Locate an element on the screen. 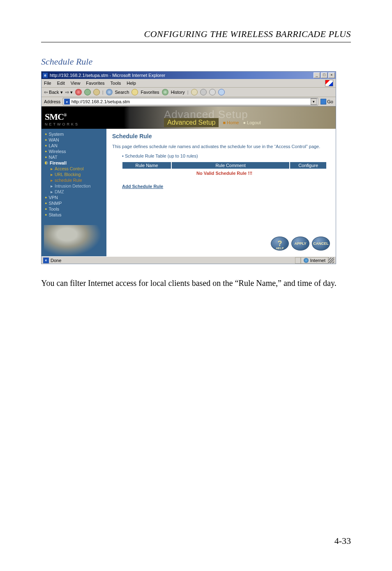 The image size is (392, 571). favorites-label: Favorites is located at coordinates (150, 92).